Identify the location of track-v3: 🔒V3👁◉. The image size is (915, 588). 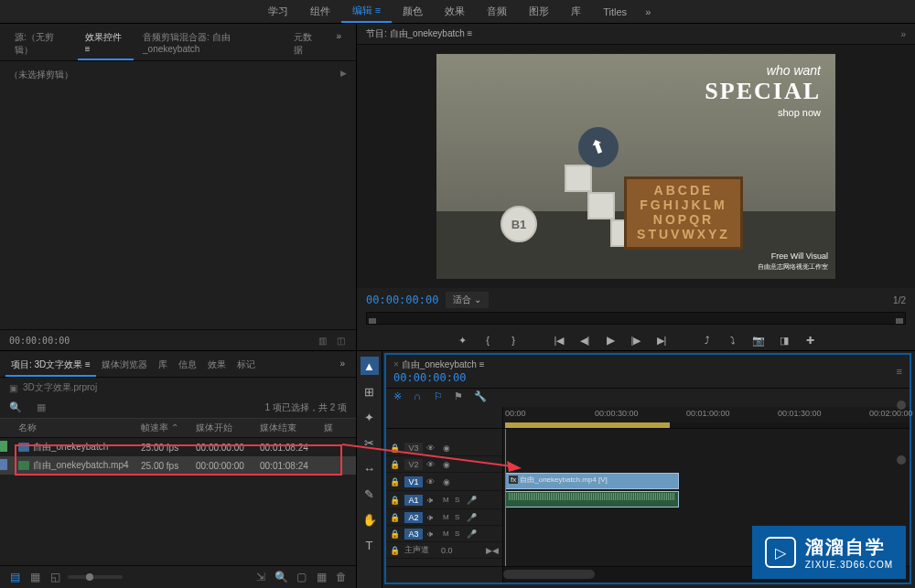
(445, 448).